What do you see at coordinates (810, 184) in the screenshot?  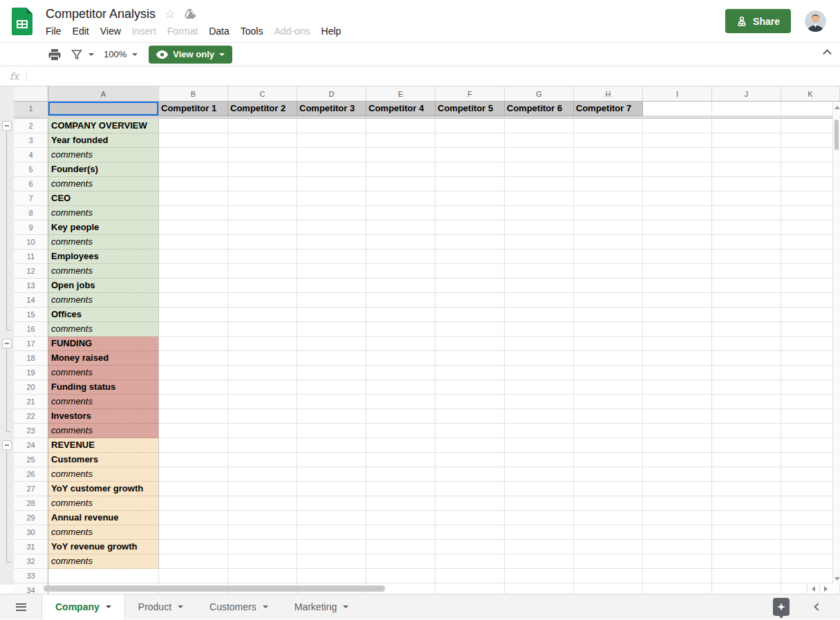 I see `cell-K6` at bounding box center [810, 184].